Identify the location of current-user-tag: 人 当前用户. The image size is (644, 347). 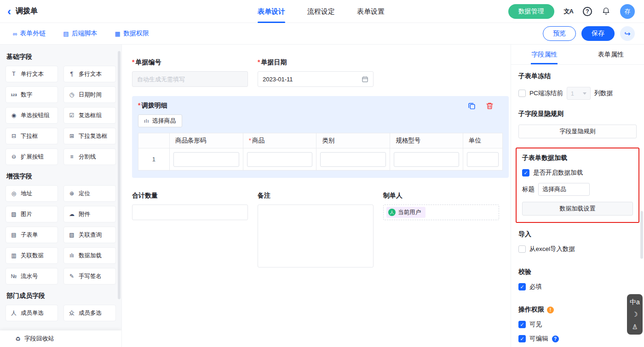
(406, 212).